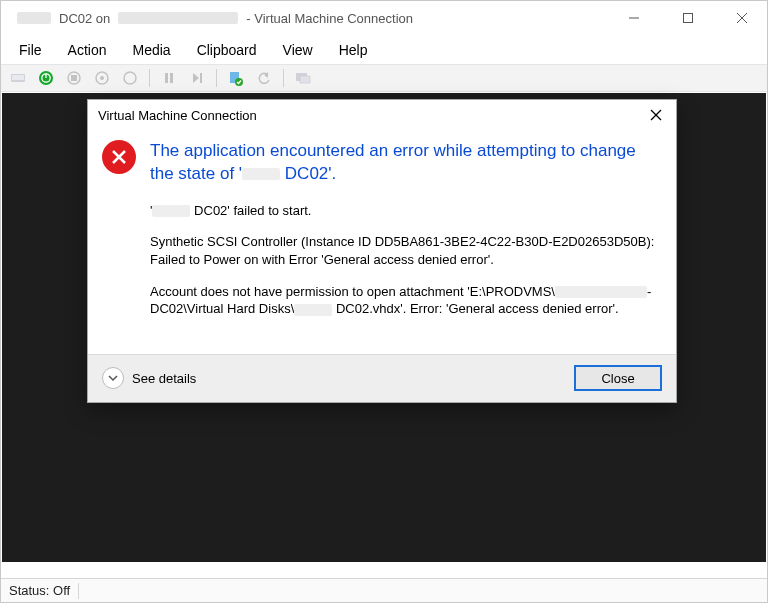 This screenshot has height=603, width=768. What do you see at coordinates (149, 378) in the screenshot?
I see `see-details-toggle: See details` at bounding box center [149, 378].